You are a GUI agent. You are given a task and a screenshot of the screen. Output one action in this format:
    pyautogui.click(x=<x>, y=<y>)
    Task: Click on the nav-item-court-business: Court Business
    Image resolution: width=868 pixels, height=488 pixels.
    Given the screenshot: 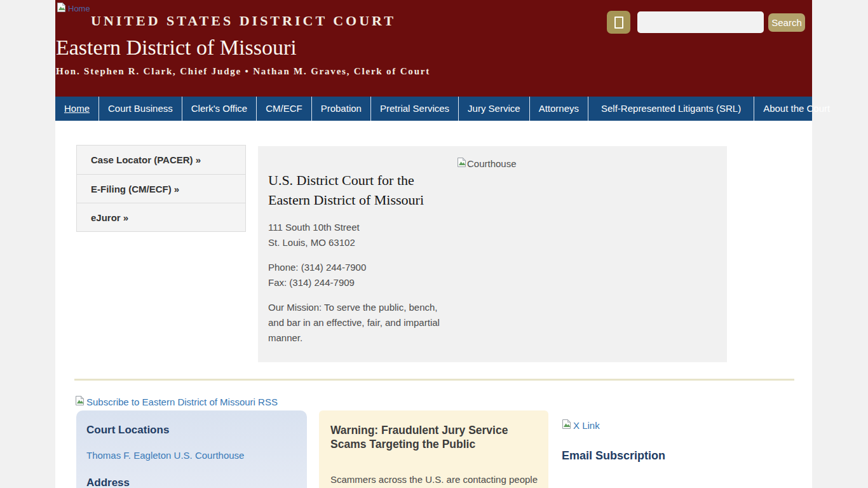 What is the action you would take?
    pyautogui.click(x=140, y=109)
    